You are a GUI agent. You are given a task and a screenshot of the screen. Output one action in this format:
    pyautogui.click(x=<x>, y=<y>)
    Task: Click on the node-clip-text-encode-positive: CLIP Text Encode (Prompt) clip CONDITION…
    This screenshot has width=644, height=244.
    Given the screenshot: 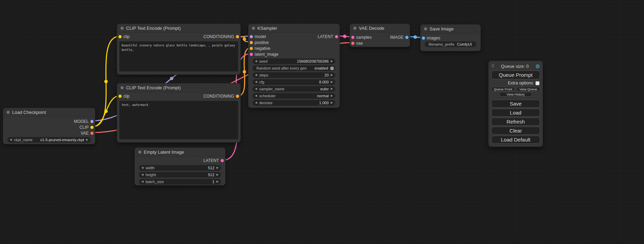 What is the action you would take?
    pyautogui.click(x=179, y=49)
    